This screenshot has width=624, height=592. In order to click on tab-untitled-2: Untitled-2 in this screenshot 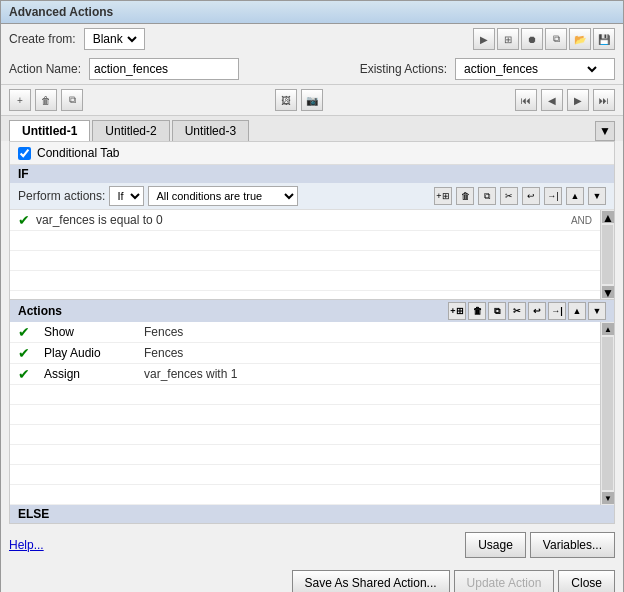, I will do `click(130, 130)`.